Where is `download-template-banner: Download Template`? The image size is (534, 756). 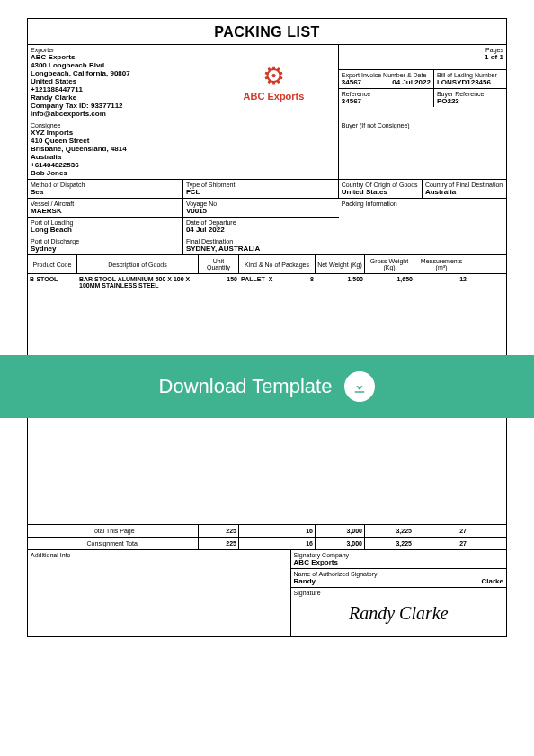 download-template-banner: Download Template is located at coordinates (267, 387).